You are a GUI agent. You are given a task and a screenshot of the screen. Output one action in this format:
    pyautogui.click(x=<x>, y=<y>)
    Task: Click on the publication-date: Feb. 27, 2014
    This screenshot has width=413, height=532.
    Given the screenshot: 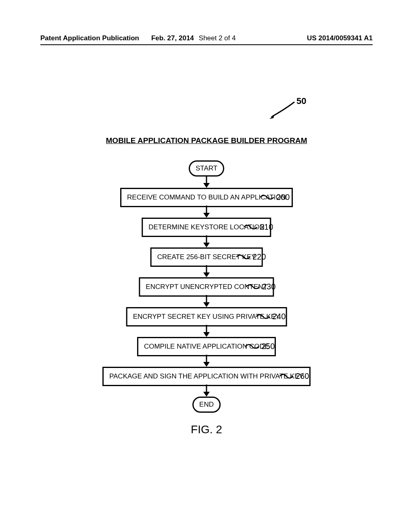 What is the action you would take?
    pyautogui.click(x=173, y=38)
    